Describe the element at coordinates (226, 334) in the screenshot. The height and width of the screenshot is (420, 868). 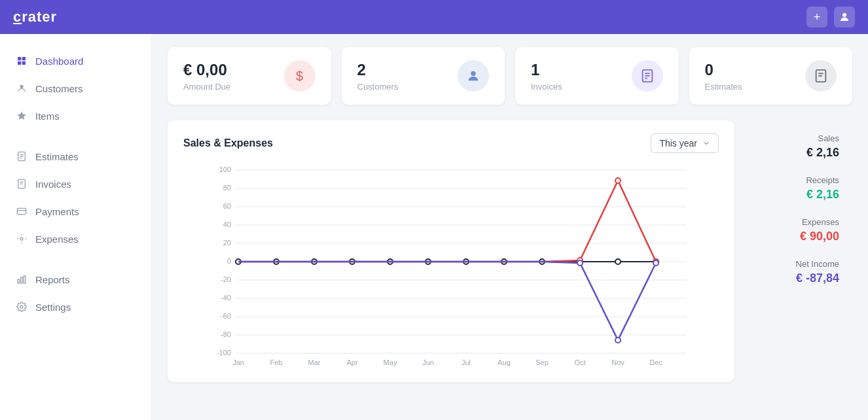
I see `svg-text: -80` at that location.